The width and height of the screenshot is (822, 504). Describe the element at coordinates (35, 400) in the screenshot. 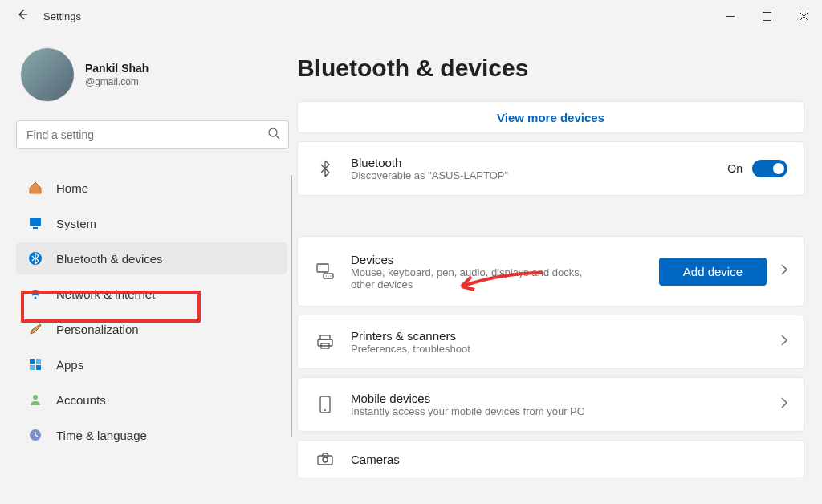

I see `accounts-icon` at that location.